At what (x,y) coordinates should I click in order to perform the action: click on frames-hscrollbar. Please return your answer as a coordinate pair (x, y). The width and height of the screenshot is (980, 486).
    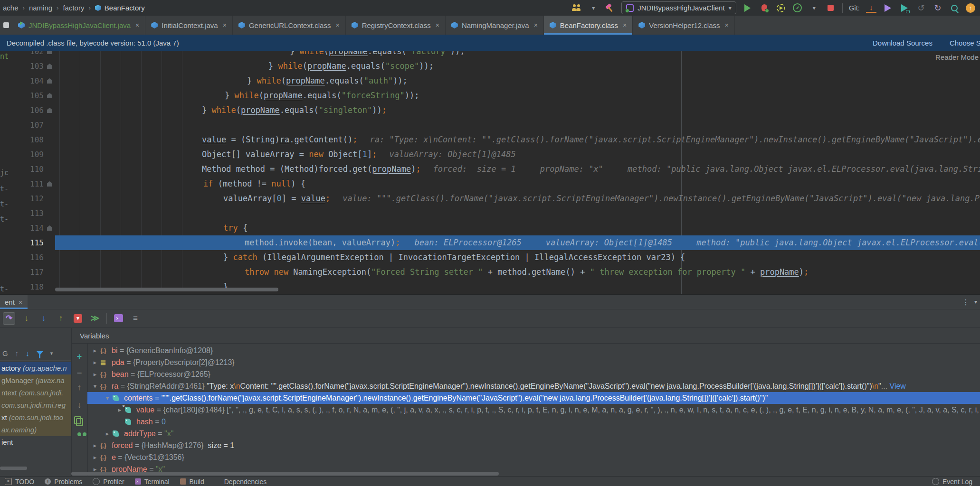
    Looking at the image, I should click on (13, 468).